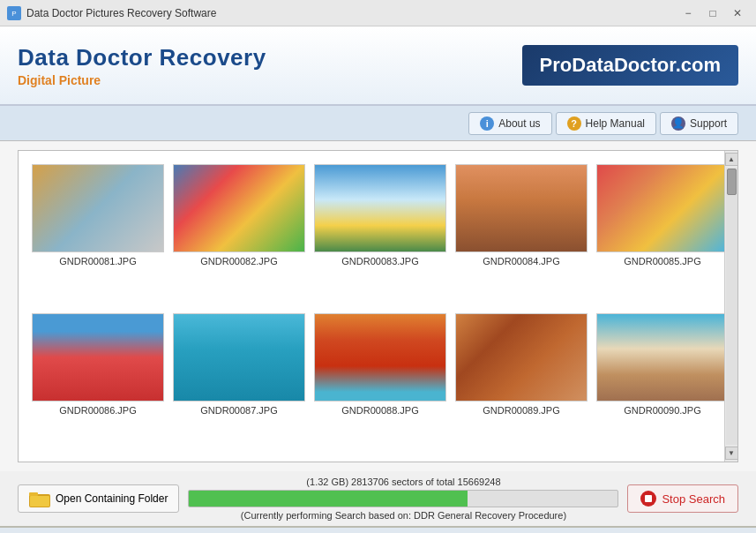 The height and width of the screenshot is (533, 756). I want to click on stop-icon-inner, so click(648, 499).